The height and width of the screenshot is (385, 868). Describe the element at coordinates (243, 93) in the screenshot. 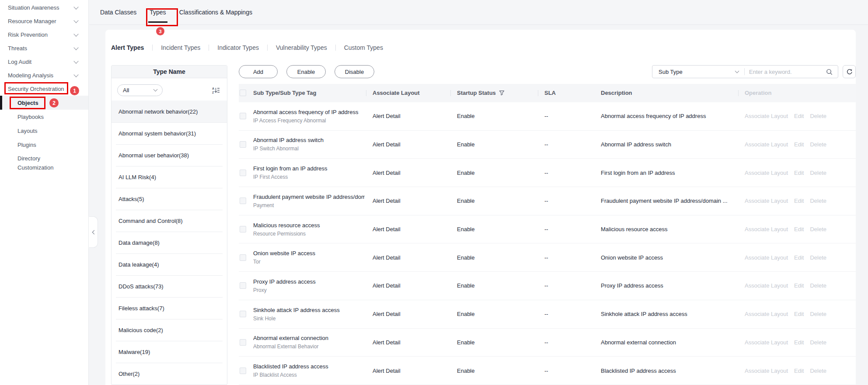

I see `select-all-checkbox` at that location.